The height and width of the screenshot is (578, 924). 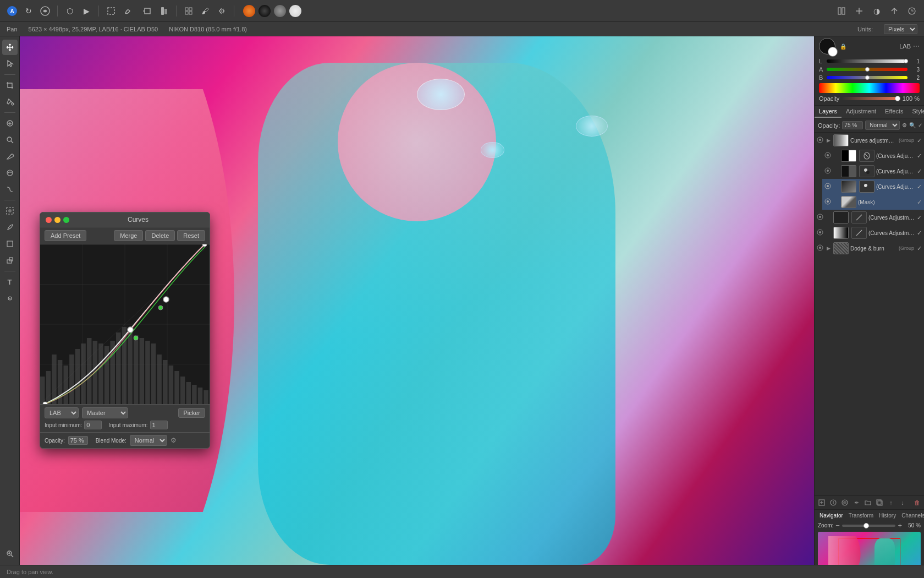 What do you see at coordinates (10, 123) in the screenshot?
I see `heal-tool` at bounding box center [10, 123].